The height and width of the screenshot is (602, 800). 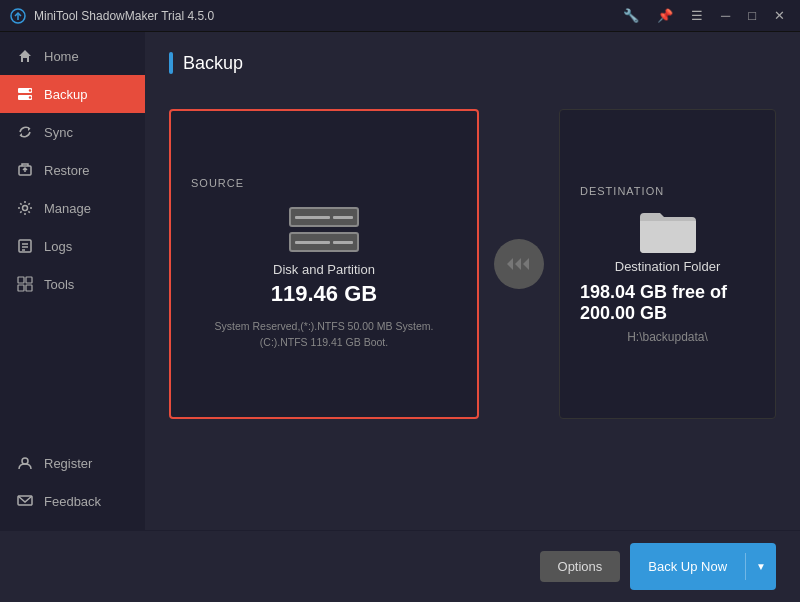 What do you see at coordinates (72, 487) in the screenshot?
I see `sidebar-bottom: Register Feedback` at bounding box center [72, 487].